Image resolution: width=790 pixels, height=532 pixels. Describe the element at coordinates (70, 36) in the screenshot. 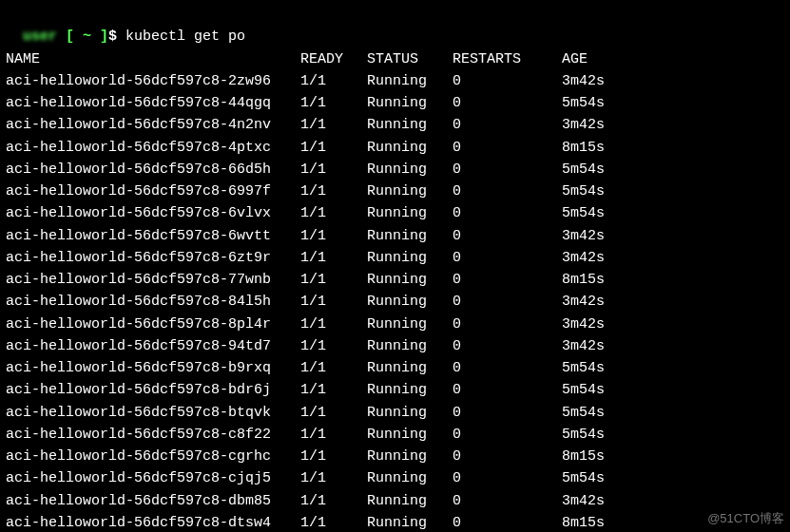

I see `prompt-bracket-open: [` at that location.